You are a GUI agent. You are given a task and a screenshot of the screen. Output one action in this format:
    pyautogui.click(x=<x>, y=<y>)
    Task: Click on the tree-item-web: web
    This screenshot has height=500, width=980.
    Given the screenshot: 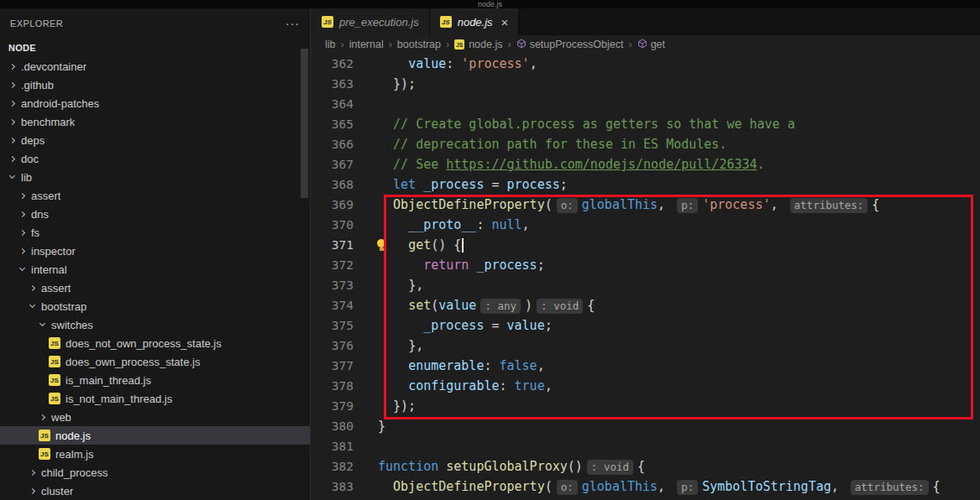 What is the action you would take?
    pyautogui.click(x=155, y=417)
    